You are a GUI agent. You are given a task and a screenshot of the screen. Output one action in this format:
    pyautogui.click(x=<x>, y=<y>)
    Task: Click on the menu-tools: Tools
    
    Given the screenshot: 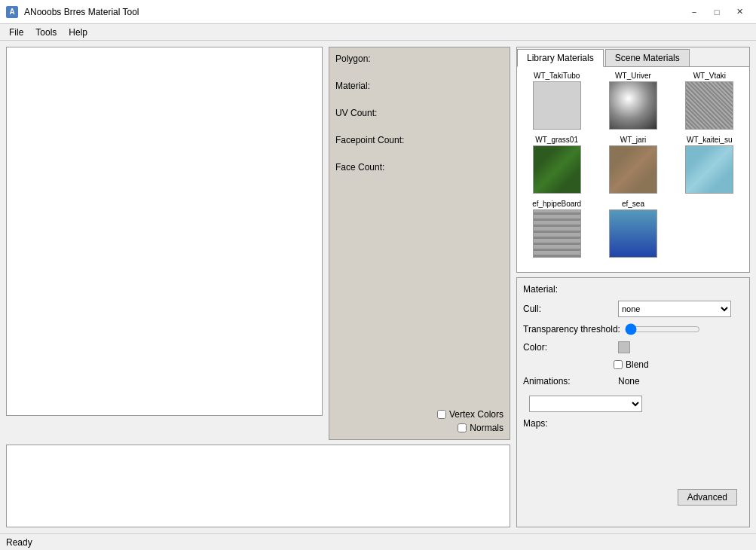 What is the action you would take?
    pyautogui.click(x=46, y=32)
    